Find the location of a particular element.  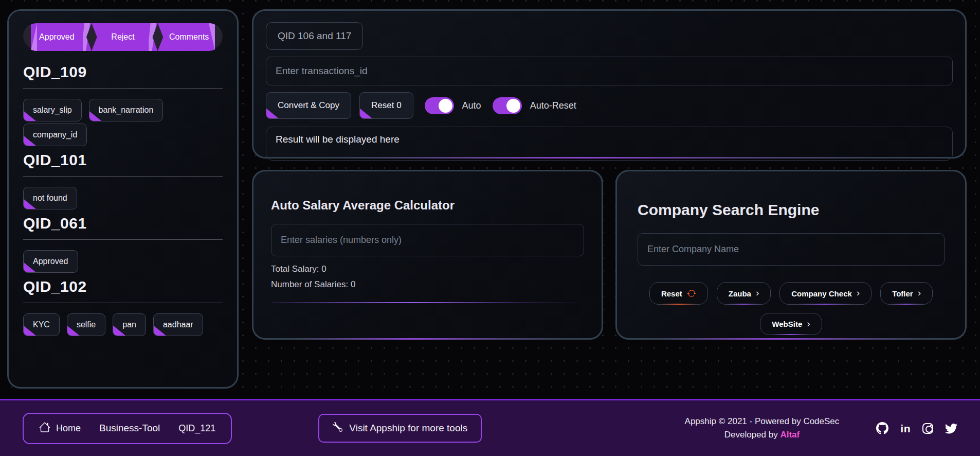

developed-by-text: Developed by is located at coordinates (751, 434).